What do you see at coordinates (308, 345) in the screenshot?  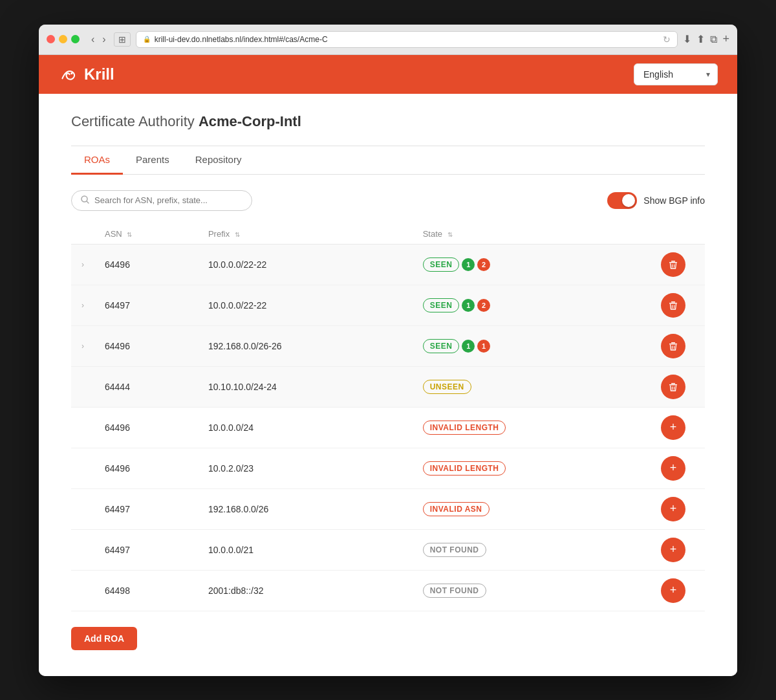 I see `prefix-cell: 192.168.0.0/26-26` at bounding box center [308, 345].